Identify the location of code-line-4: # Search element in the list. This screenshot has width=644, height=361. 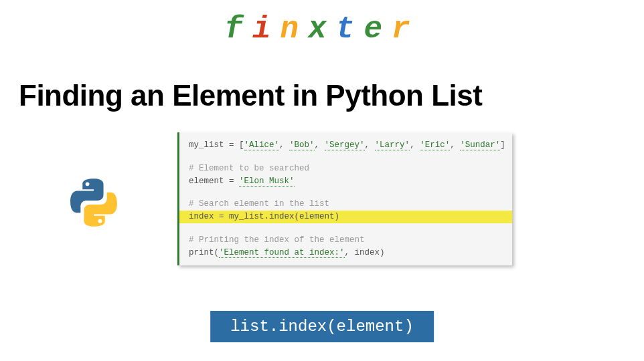
(345, 205).